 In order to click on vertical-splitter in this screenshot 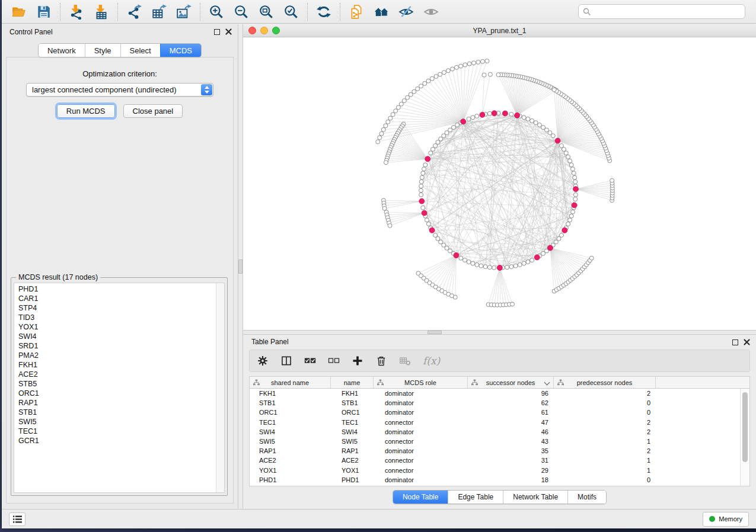, I will do `click(241, 267)`.